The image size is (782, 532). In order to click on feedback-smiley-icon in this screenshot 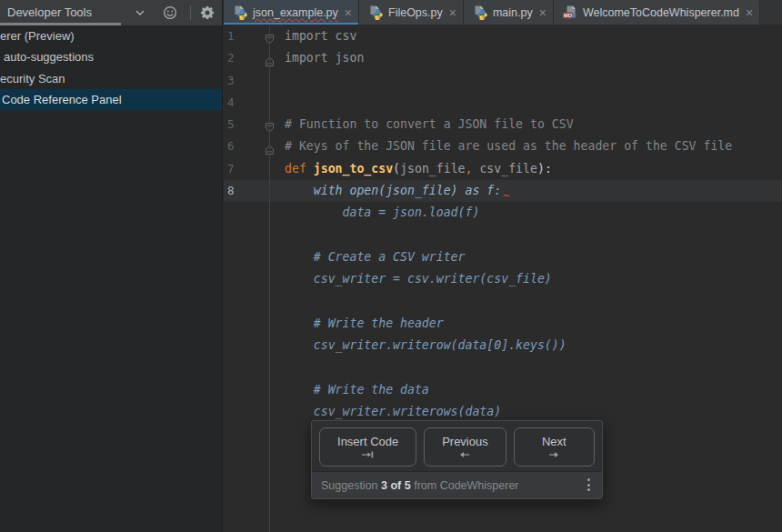, I will do `click(170, 13)`.